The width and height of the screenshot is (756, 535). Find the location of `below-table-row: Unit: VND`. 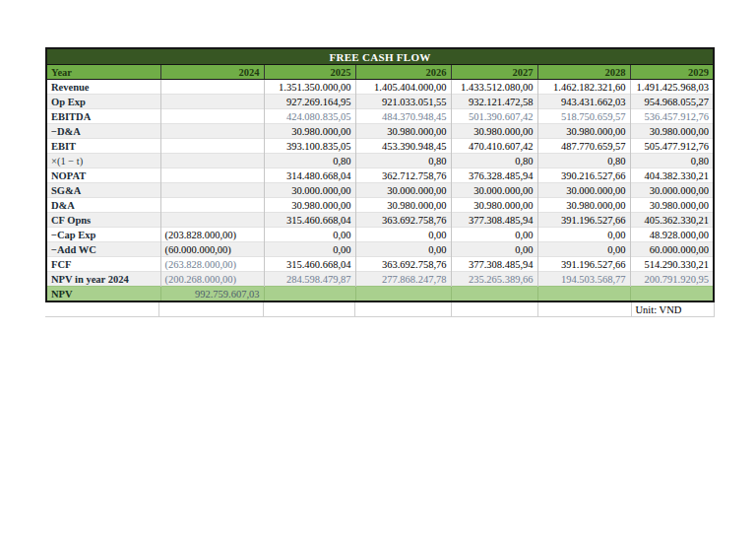

below-table-row: Unit: VND is located at coordinates (380, 309).